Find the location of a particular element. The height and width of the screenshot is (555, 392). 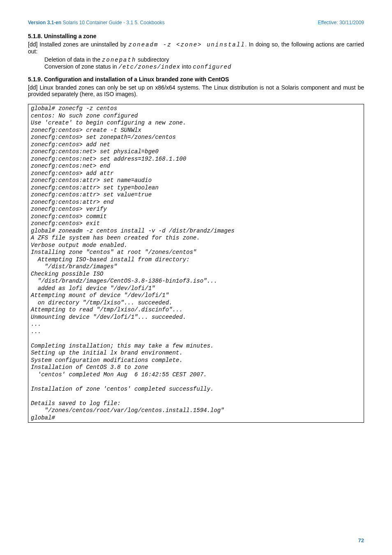

intro-prefix: [dd] Installed zones are uninstalled by is located at coordinates (78, 44).